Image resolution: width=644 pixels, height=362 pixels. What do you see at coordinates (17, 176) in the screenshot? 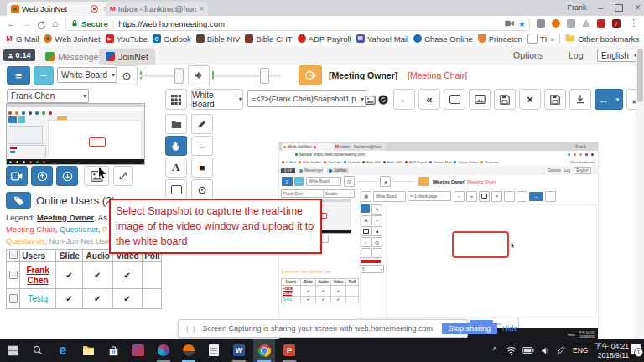
I see `video-window-button` at bounding box center [17, 176].